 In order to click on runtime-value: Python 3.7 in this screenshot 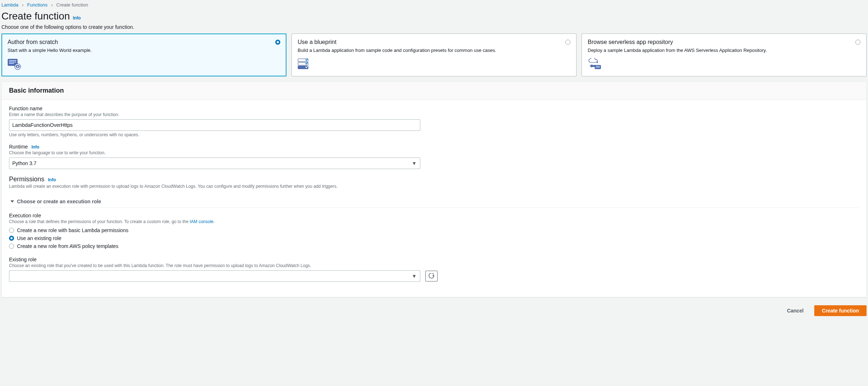, I will do `click(25, 163)`.